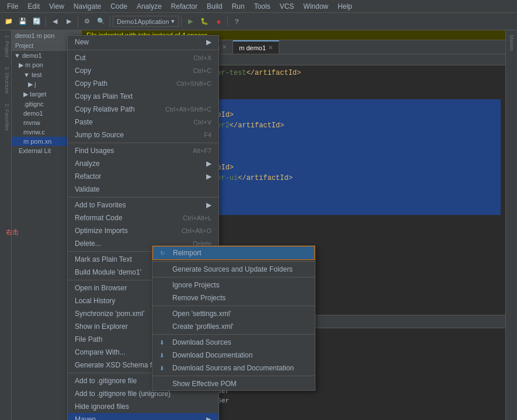 This screenshot has height=420, width=517. Describe the element at coordinates (188, 109) in the screenshot. I see `menu-copy-relative-shortcut: Ctrl+Alt+Shift+C` at that location.